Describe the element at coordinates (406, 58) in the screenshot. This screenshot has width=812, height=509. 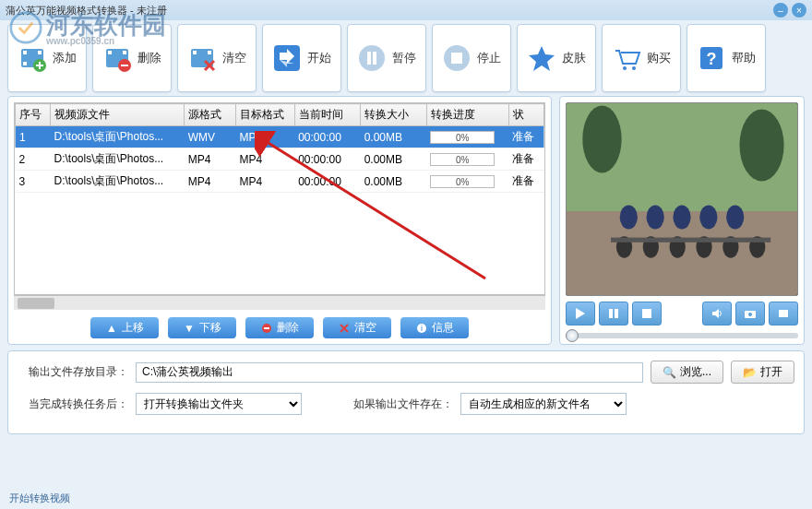
I see `main-toolbar: 添加 删除 清空 开始 暂停 停止 皮肤 购买 ? 帮助` at that location.